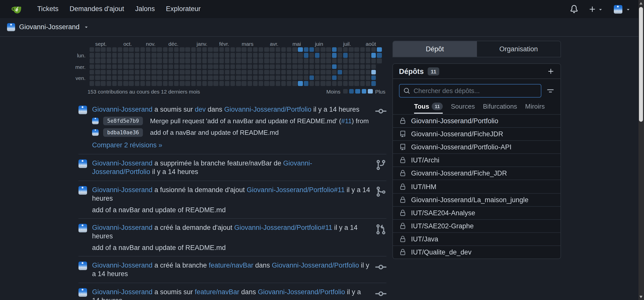 The width and height of the screenshot is (644, 300). I want to click on repo-name: IUT/Java, so click(425, 239).